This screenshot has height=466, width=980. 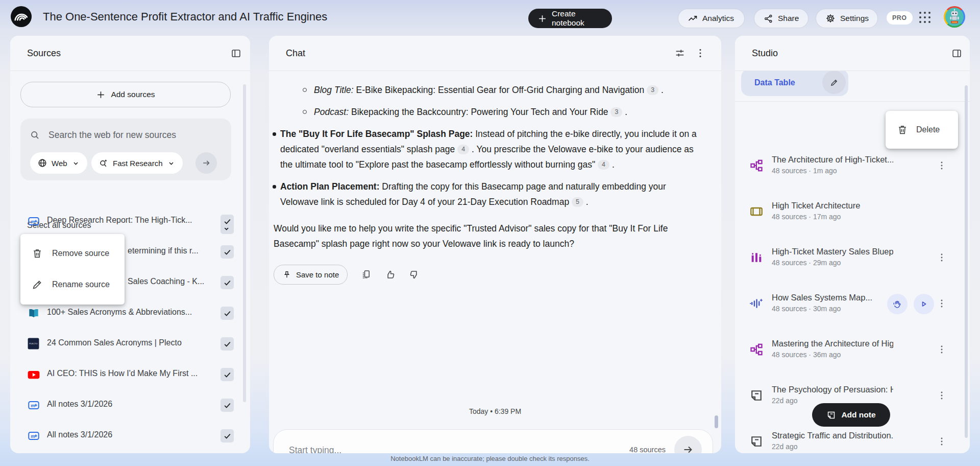 I want to click on save-to-note-button: Save to note, so click(x=310, y=275).